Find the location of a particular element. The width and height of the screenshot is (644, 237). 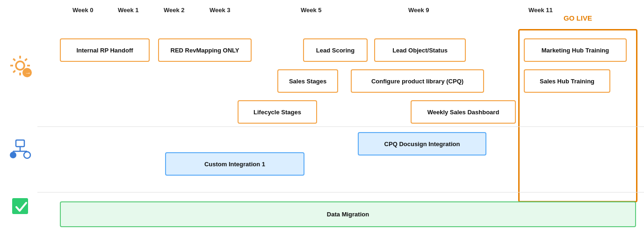

go-live-label: GO LIVE is located at coordinates (578, 18).